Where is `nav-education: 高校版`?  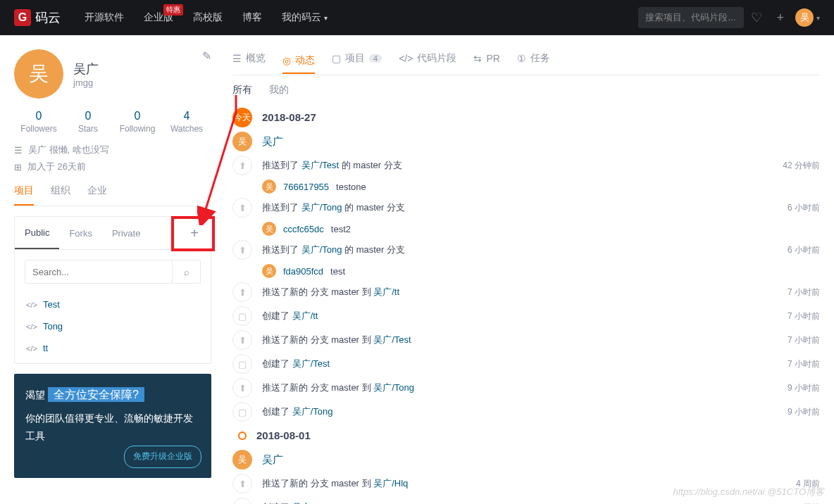 nav-education: 高校版 is located at coordinates (208, 18).